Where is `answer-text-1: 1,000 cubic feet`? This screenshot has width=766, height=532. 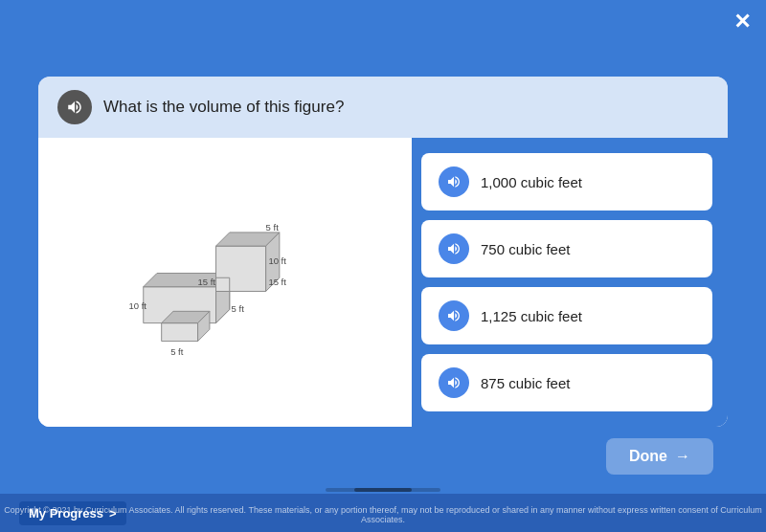 answer-text-1: 1,000 cubic feet is located at coordinates (531, 182).